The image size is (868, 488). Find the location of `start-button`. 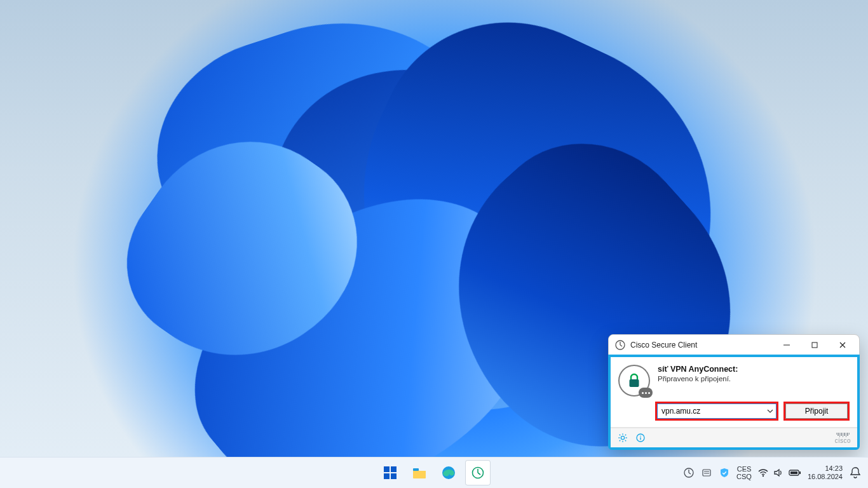

start-button is located at coordinates (390, 473).